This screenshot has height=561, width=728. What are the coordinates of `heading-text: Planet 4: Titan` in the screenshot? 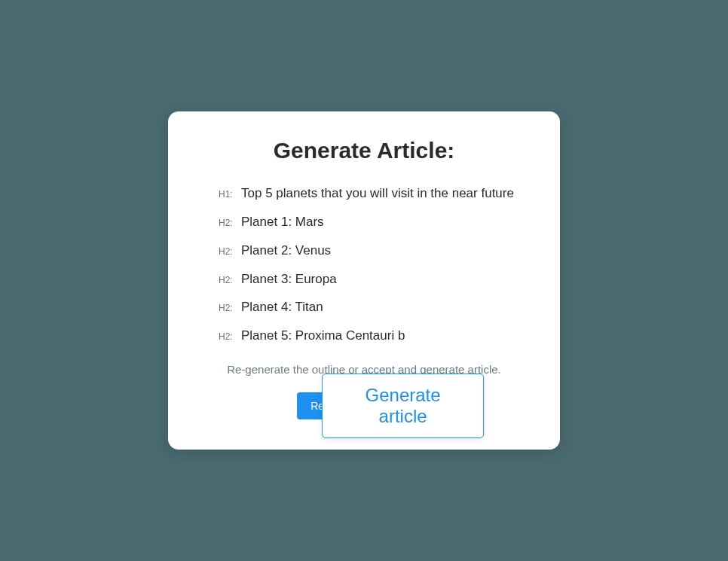 It's located at (282, 307).